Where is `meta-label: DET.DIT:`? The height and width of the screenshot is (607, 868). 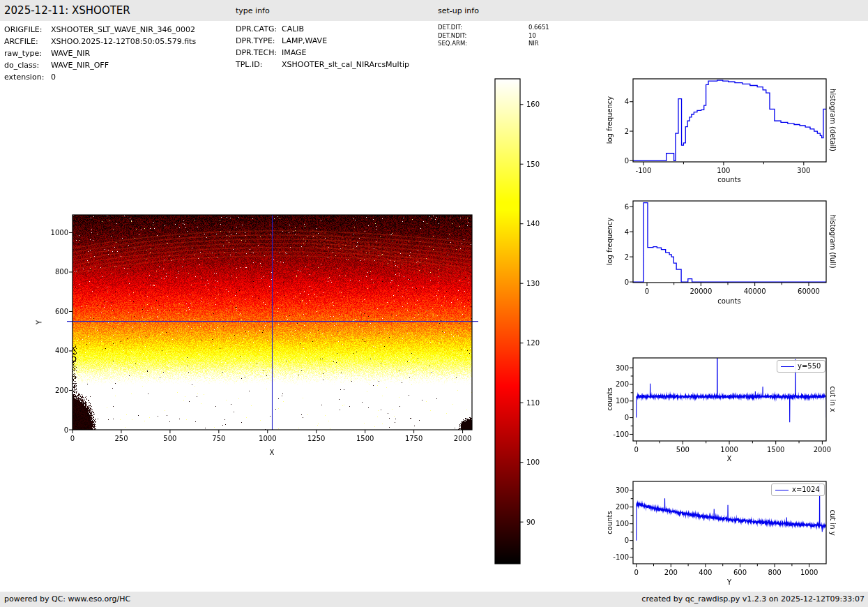
meta-label: DET.DIT: is located at coordinates (450, 28).